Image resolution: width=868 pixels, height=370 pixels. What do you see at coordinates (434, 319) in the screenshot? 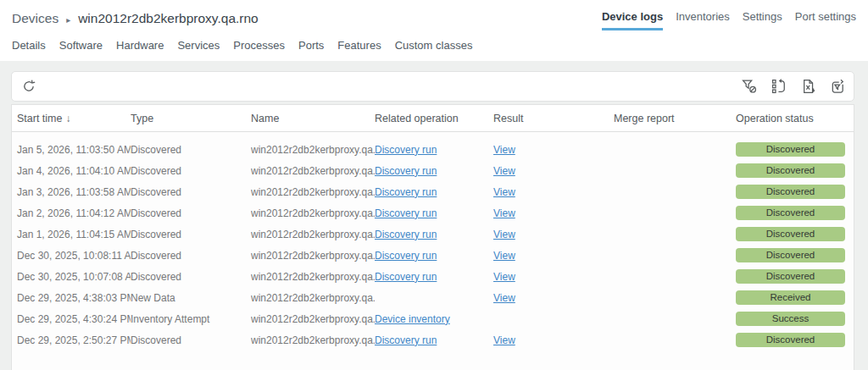
I see `cell-related-operation: Device inventory` at bounding box center [434, 319].